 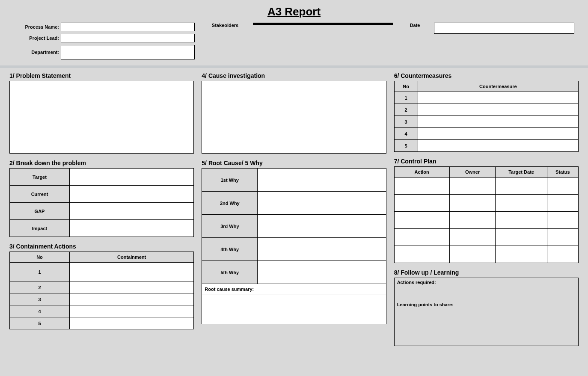 I want to click on cause-investigation-box, so click(x=294, y=117).